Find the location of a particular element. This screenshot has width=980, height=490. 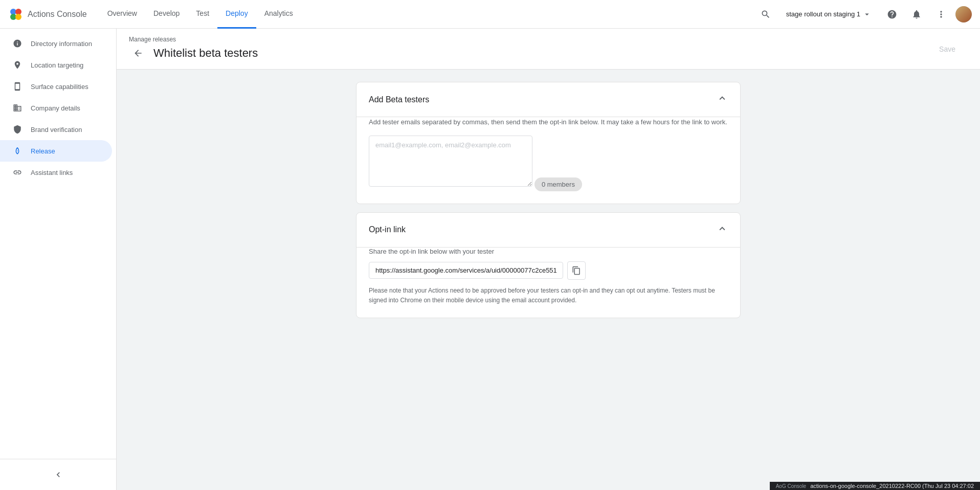

optin-note: Please note that your Actions need to be… is located at coordinates (548, 296).